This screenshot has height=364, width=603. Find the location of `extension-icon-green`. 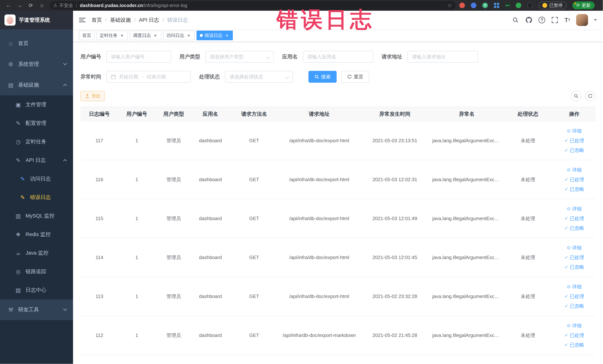

extension-icon-green is located at coordinates (518, 5).